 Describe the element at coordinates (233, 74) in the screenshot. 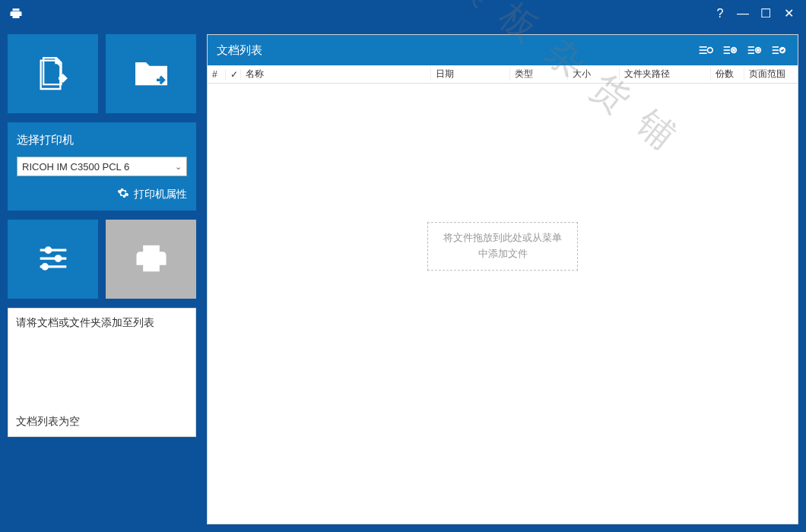

I see `col-check: ✓` at that location.